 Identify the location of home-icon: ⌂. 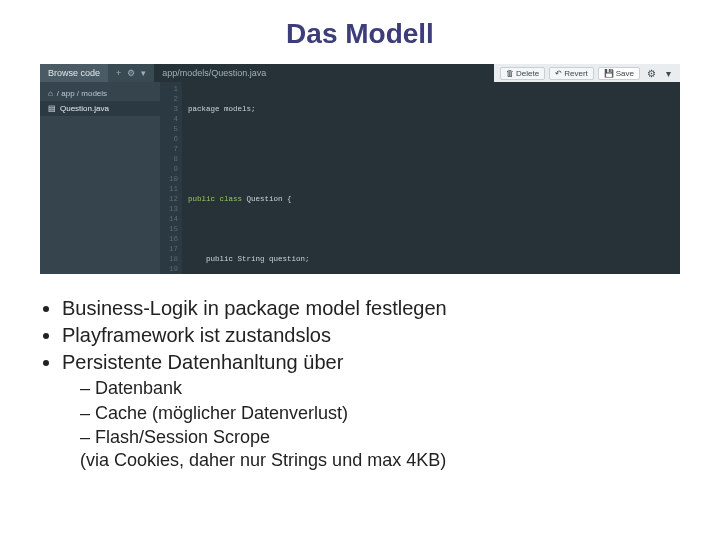
(50, 94).